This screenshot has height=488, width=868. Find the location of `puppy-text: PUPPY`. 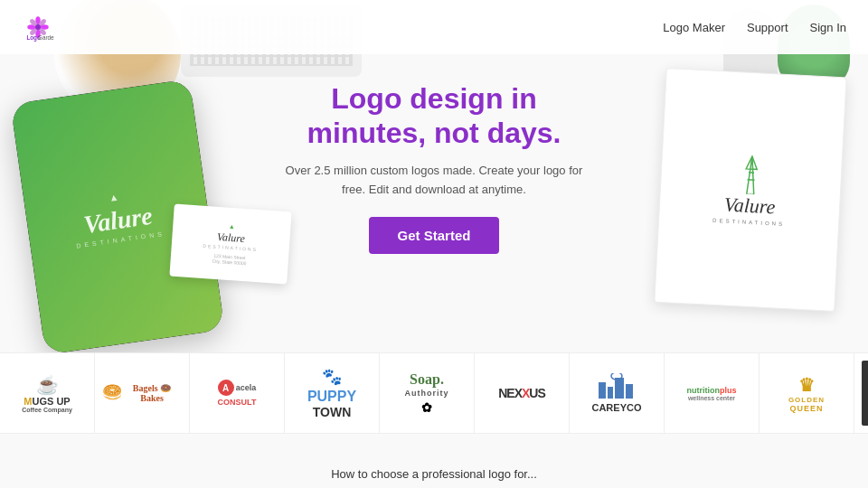

puppy-text: PUPPY is located at coordinates (332, 397).